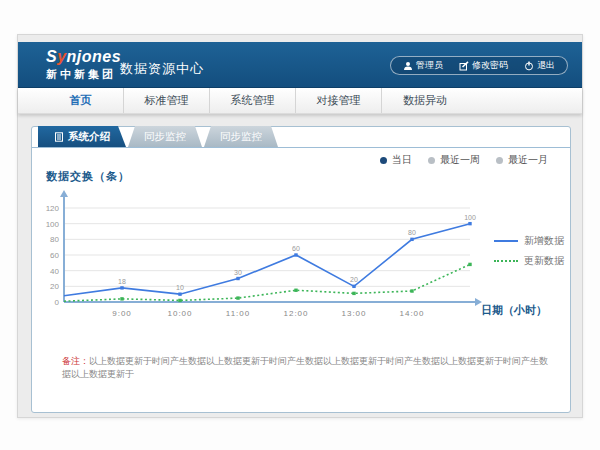 Image resolution: width=600 pixels, height=450 pixels. I want to click on tab-label: 系统介绍, so click(89, 137).